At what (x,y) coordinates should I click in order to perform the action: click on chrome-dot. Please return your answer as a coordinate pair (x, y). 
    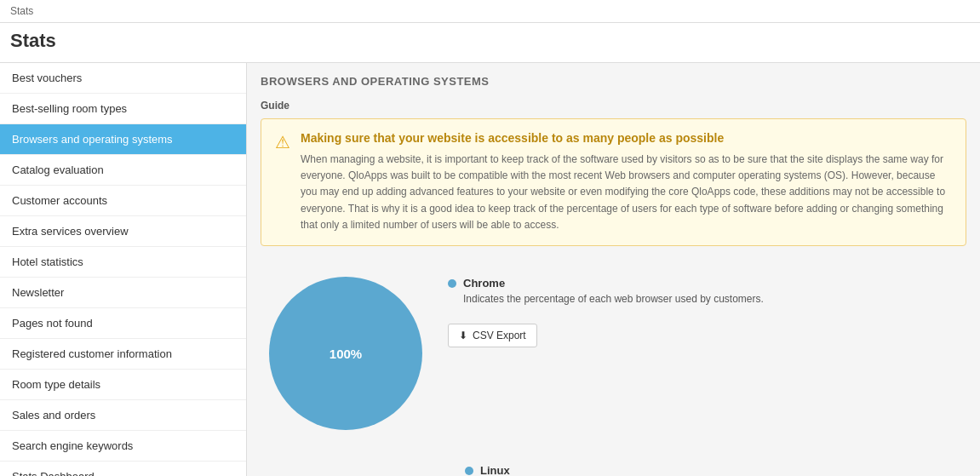
    Looking at the image, I should click on (452, 284).